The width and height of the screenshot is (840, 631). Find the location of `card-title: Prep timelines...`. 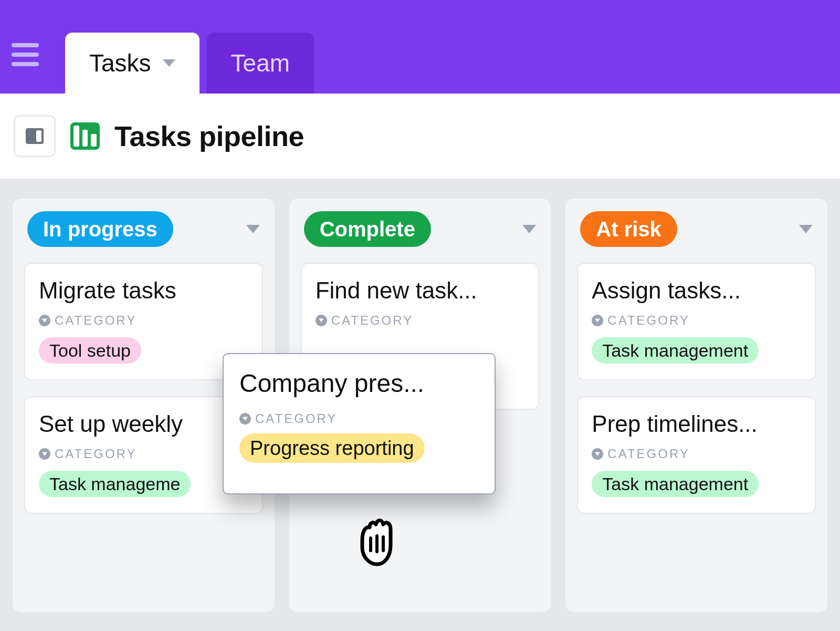

card-title: Prep timelines... is located at coordinates (696, 424).